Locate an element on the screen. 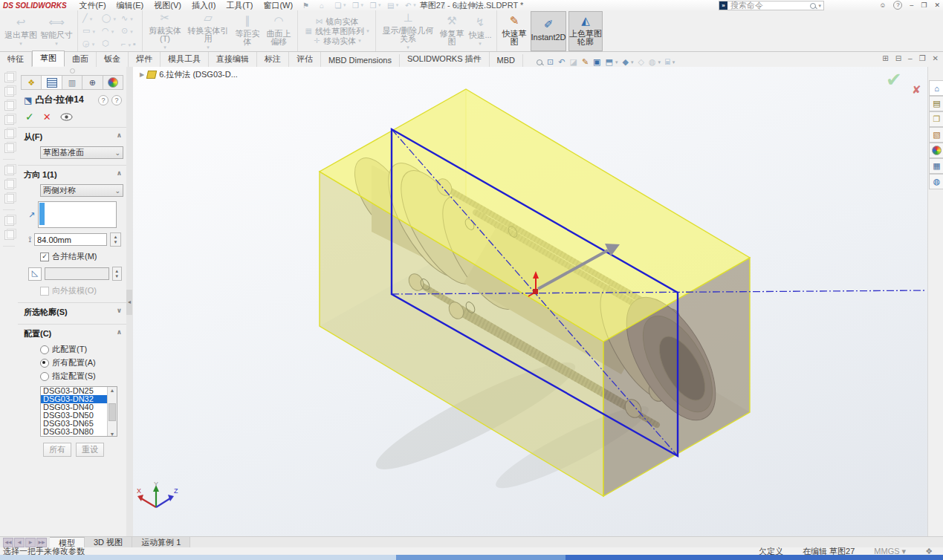  display-style-icon: ◆ is located at coordinates (625, 62).